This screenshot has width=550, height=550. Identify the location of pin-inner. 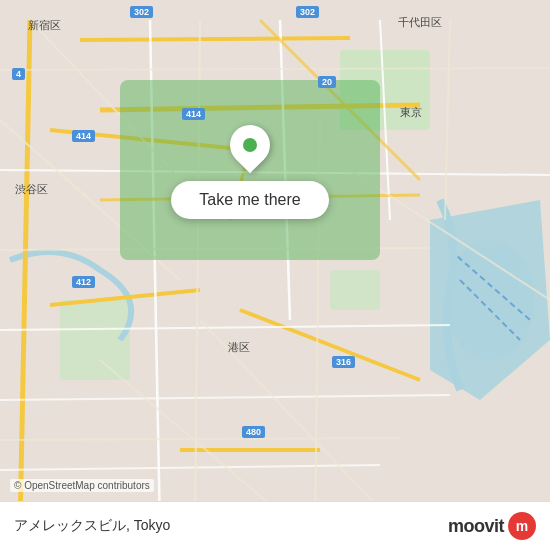
(250, 145).